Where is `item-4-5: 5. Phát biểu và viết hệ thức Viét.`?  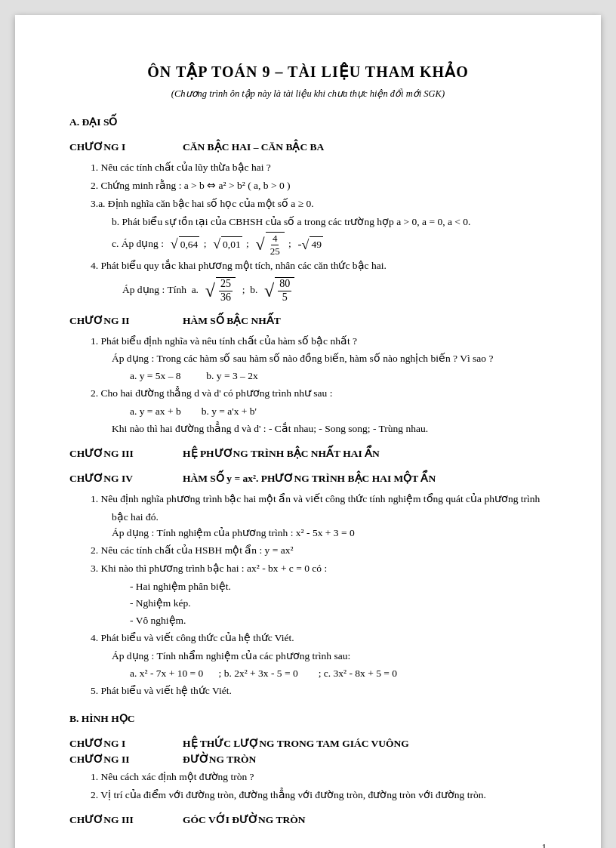 item-4-5: 5. Phát biểu và viết hệ thức Viét. is located at coordinates (319, 692).